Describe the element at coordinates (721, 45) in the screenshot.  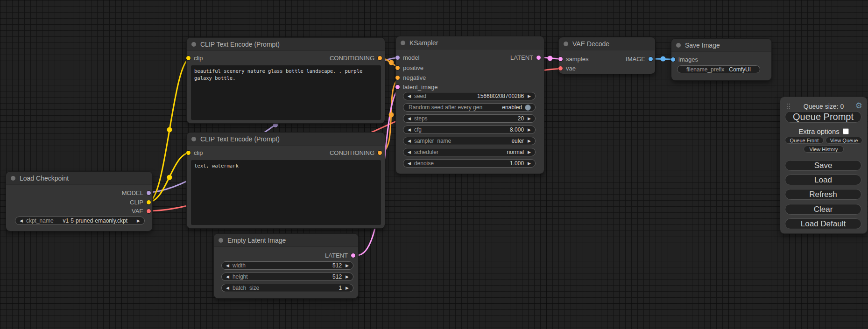
I see `node-title-bar: Save Image` at that location.